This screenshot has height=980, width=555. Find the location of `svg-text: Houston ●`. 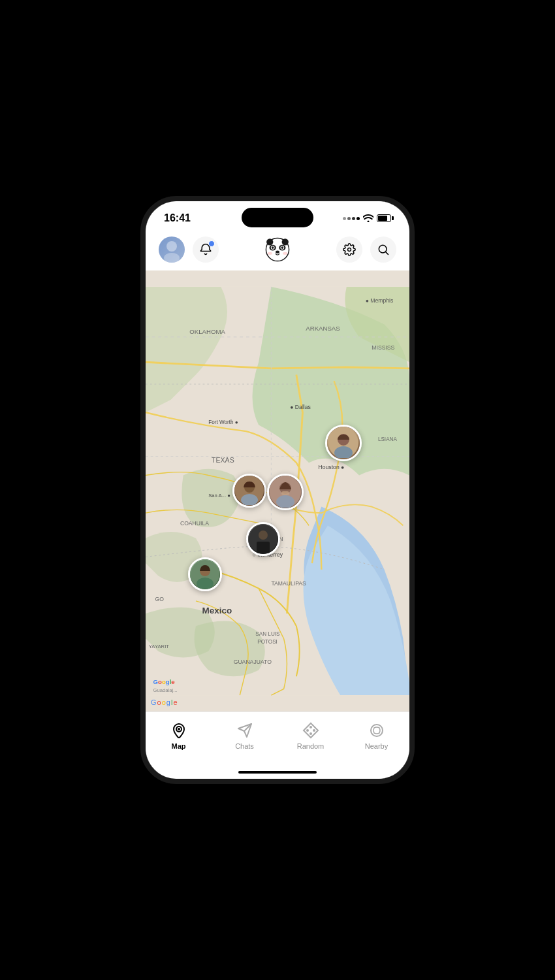

svg-text: Houston ● is located at coordinates (332, 467).